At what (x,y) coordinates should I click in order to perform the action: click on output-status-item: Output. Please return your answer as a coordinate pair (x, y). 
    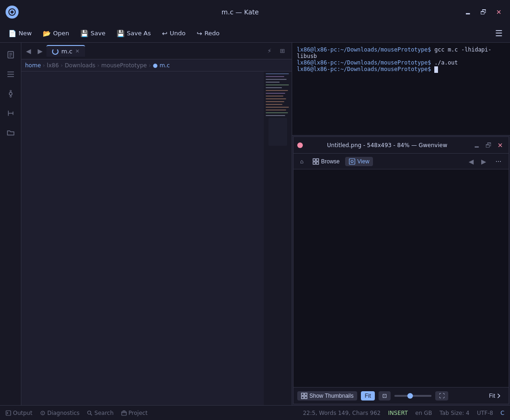
    Looking at the image, I should click on (19, 413).